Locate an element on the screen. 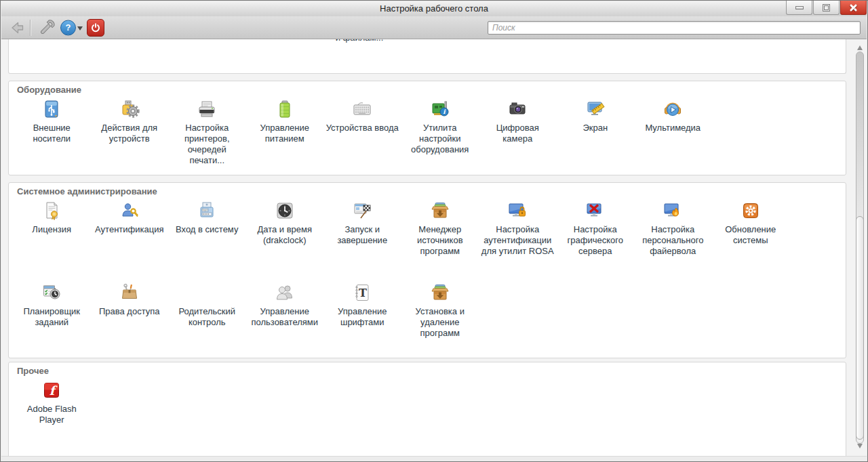  maximize-button is located at coordinates (826, 8).